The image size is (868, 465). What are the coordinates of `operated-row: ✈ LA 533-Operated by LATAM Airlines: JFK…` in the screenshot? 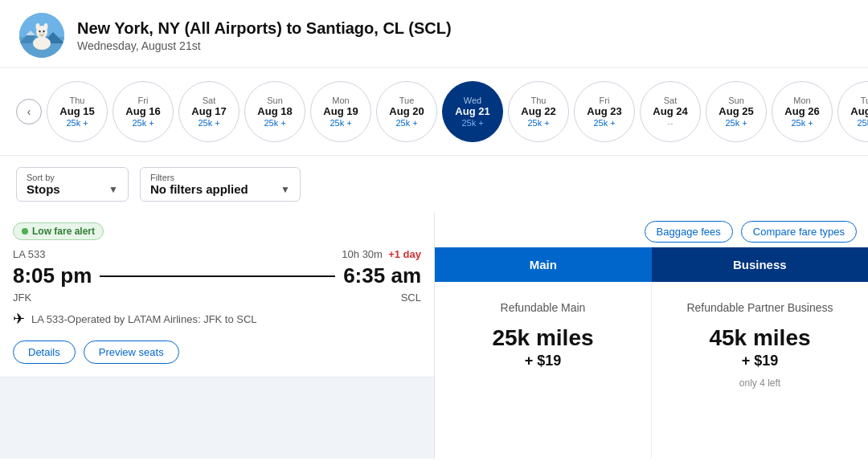 It's located at (217, 323).